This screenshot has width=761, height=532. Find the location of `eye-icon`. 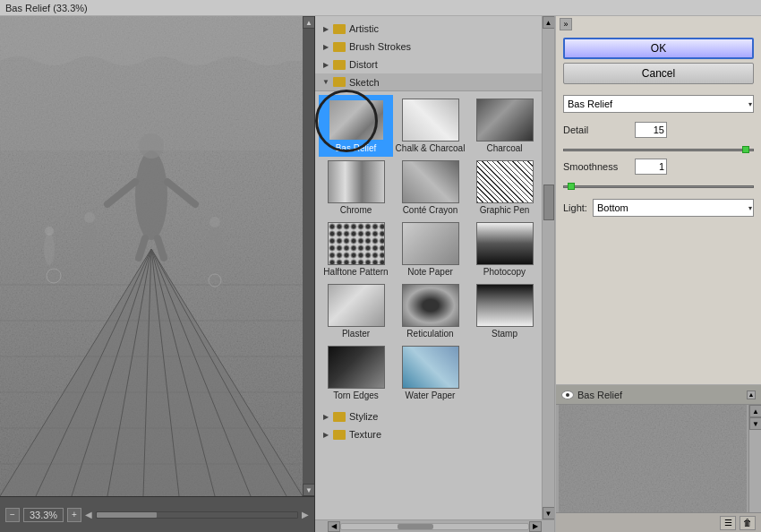

eye-icon is located at coordinates (568, 395).